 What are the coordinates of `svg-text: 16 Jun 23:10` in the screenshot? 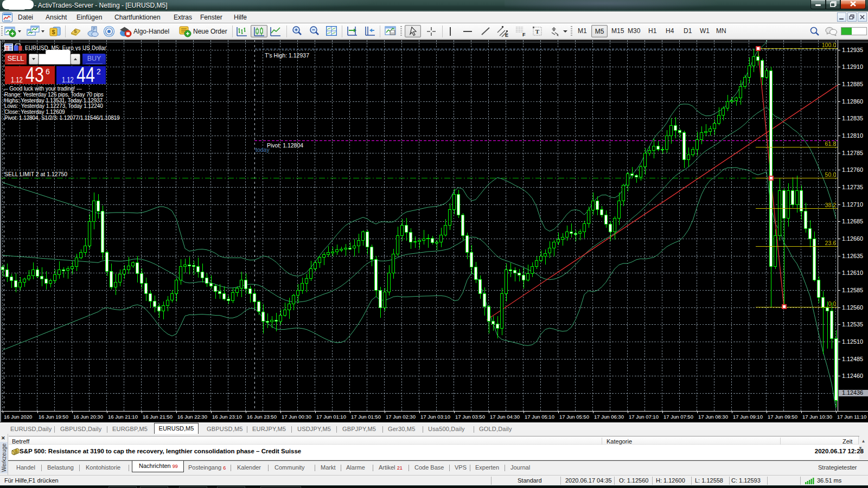 It's located at (227, 416).